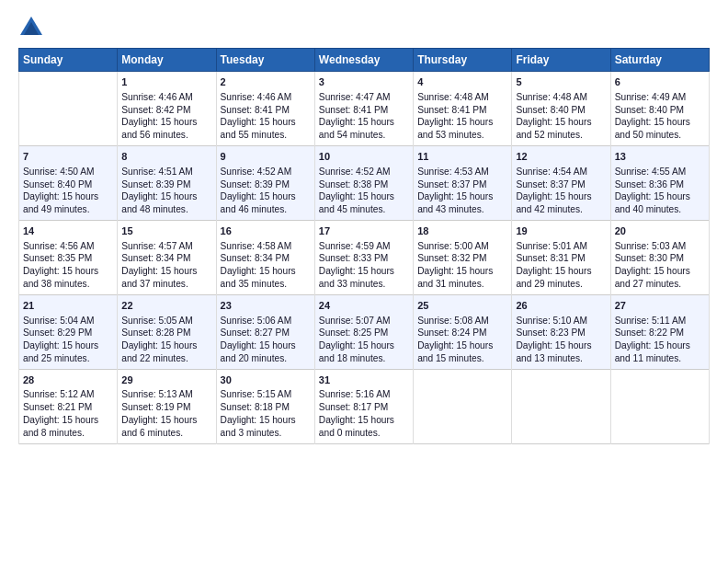 The width and height of the screenshot is (728, 563). I want to click on day-number: 11, so click(462, 156).